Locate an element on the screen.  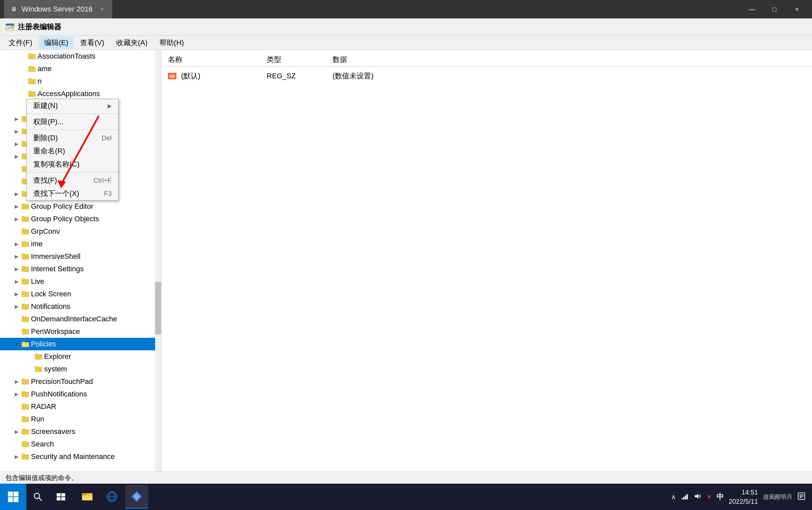
tree-item: RADAR is located at coordinates (80, 407).